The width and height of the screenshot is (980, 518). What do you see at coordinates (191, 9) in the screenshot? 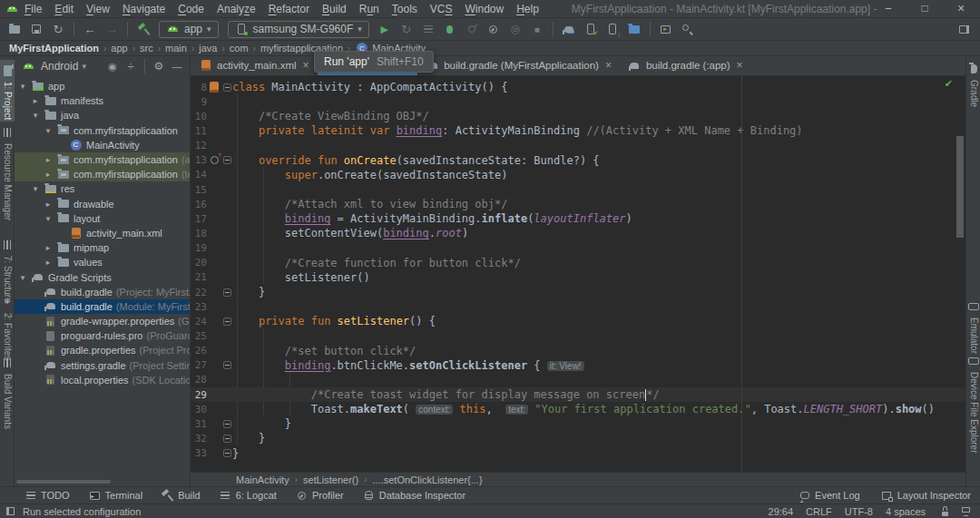
I see `menu-code: Code` at bounding box center [191, 9].